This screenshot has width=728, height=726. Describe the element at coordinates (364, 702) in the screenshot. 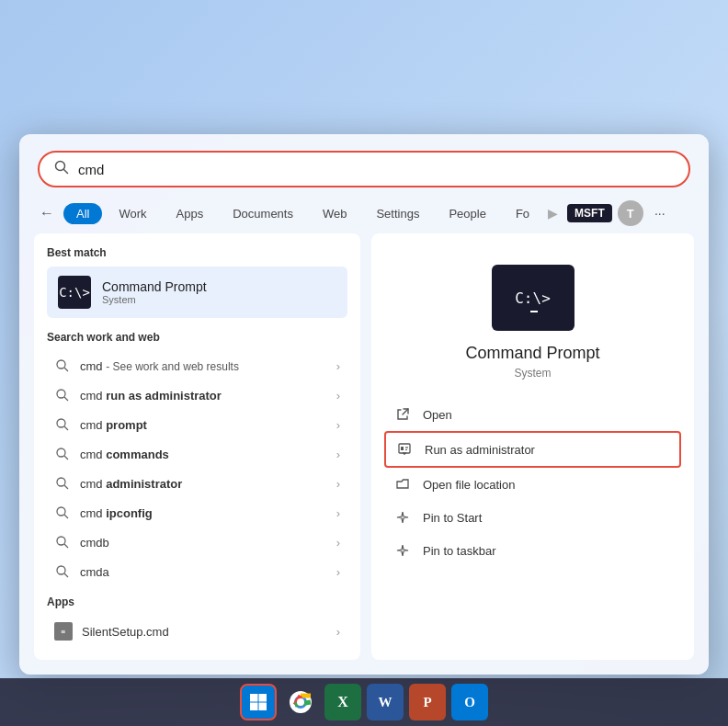

I see `taskbar: X W P O` at that location.